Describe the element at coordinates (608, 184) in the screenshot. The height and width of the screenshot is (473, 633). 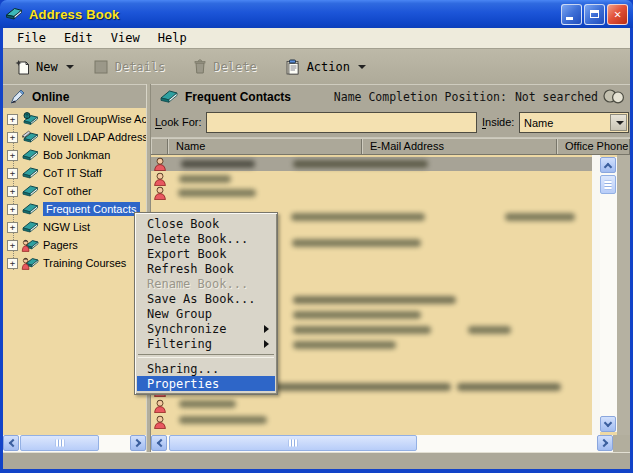
I see `vertical-scroll-thumb` at that location.